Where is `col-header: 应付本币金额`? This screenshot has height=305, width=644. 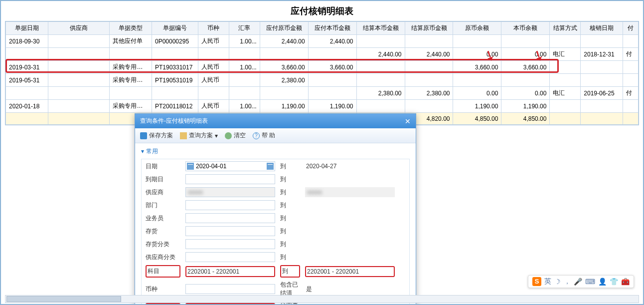
col-header: 应付本币金额 is located at coordinates (332, 28).